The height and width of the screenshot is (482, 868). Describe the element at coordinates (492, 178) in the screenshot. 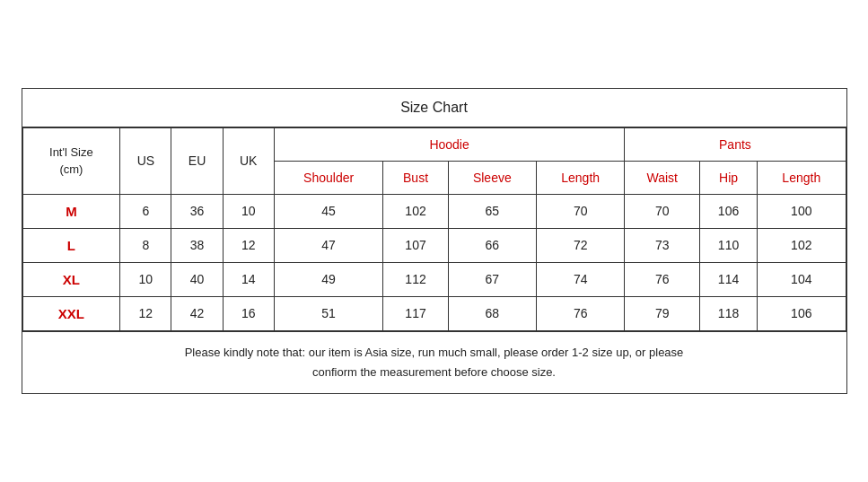

I see `sleeve-header: Sleeve` at that location.